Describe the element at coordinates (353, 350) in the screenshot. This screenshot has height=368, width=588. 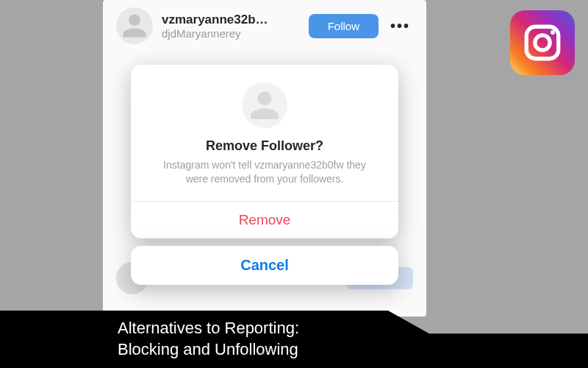
I see `caption-line-2: Blocking and Unfollowing` at that location.